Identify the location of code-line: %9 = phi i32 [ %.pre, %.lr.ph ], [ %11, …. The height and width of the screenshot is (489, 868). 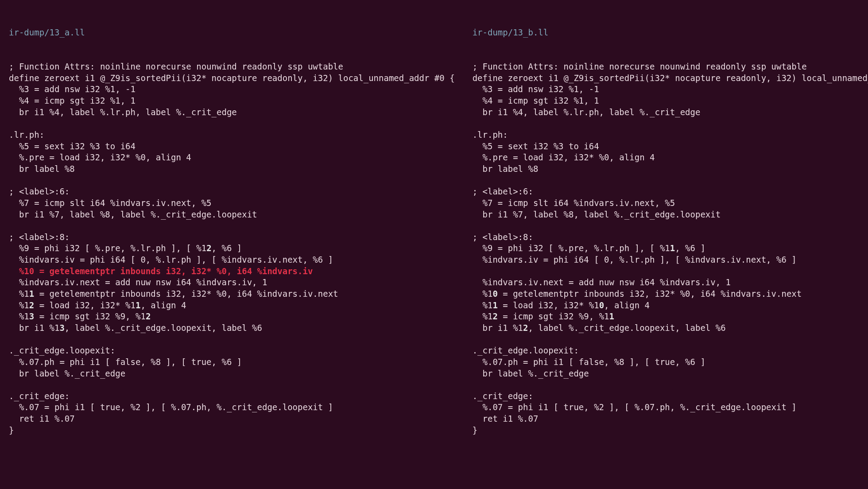
(670, 248).